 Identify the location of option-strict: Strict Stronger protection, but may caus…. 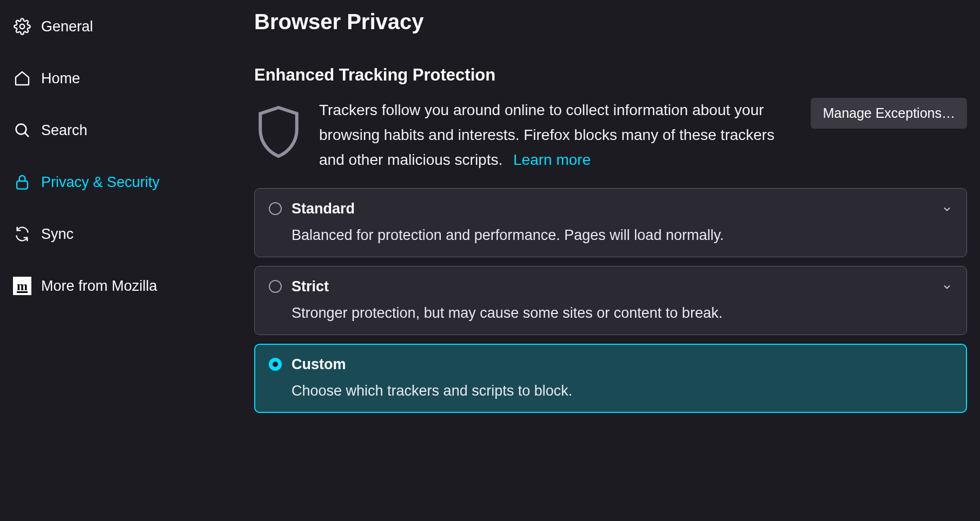
(611, 300).